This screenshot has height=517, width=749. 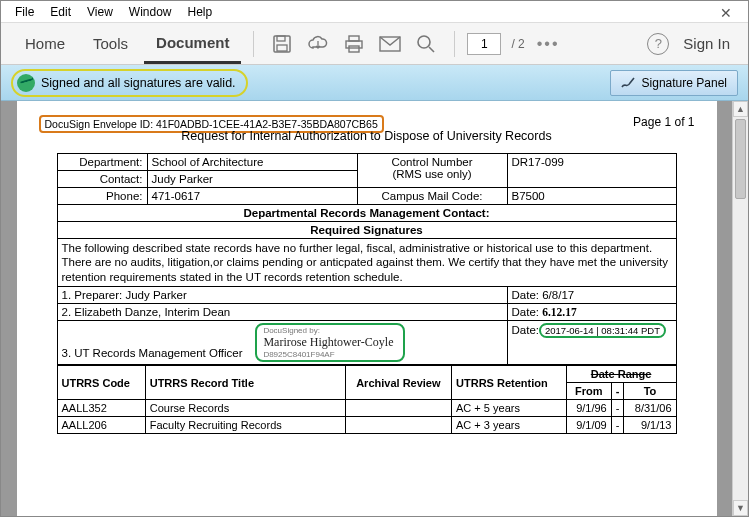 What do you see at coordinates (101, 383) in the screenshot?
I see `col-utrrs-code: UTRRS Code` at bounding box center [101, 383].